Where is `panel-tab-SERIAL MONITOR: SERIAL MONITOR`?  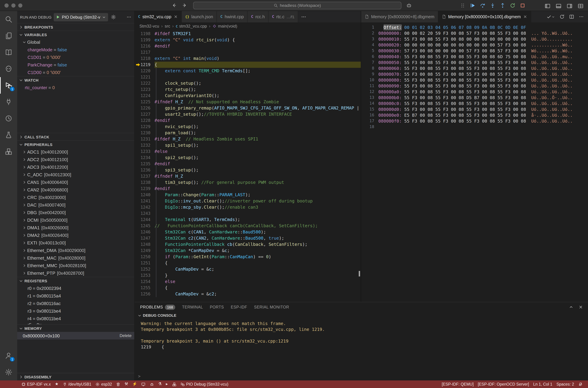
panel-tab-SERIAL MONITOR: SERIAL MONITOR is located at coordinates (272, 307).